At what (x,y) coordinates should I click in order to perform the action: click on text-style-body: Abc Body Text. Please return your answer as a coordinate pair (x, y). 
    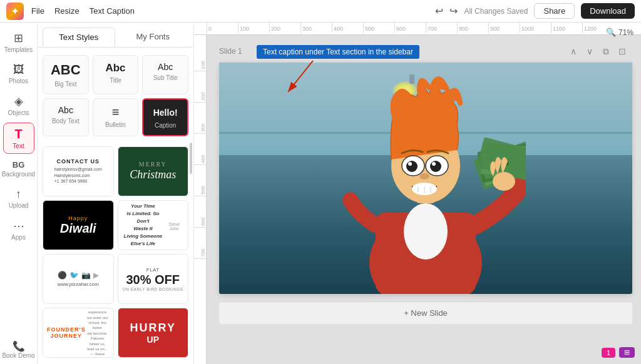
    Looking at the image, I should click on (66, 118).